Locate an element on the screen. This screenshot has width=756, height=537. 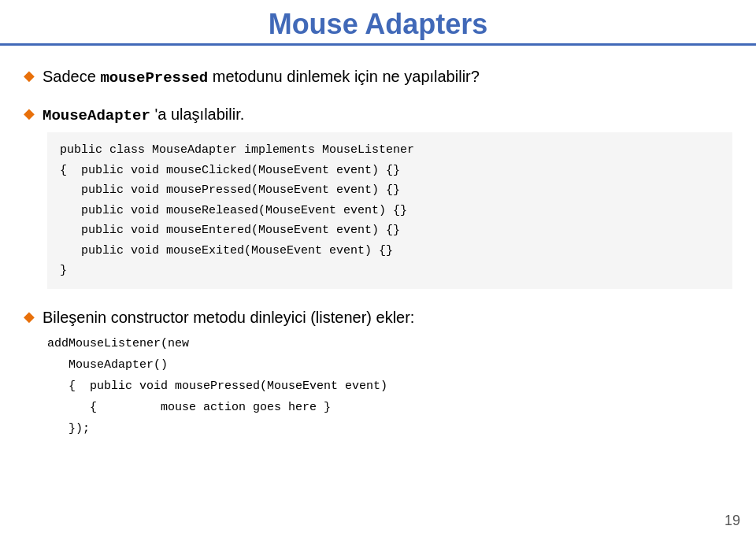
code-line-1-0: public class MouseAdapter implements Mou… is located at coordinates (390, 150).